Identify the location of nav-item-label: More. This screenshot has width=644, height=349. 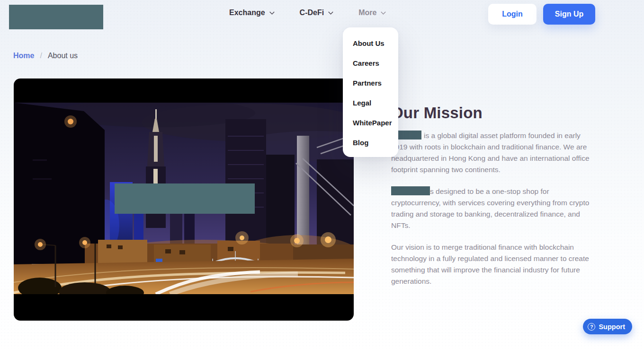
(367, 13).